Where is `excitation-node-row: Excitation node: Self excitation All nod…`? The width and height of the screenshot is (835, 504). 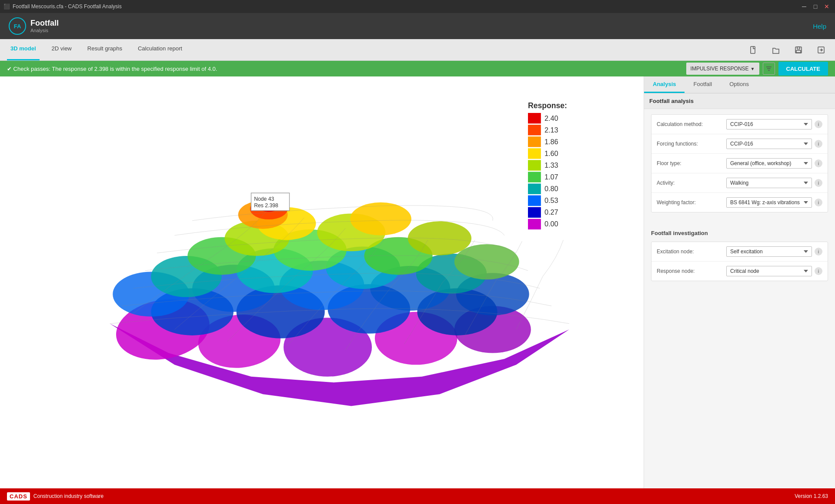 excitation-node-row: Excitation node: Self excitation All nod… is located at coordinates (739, 252).